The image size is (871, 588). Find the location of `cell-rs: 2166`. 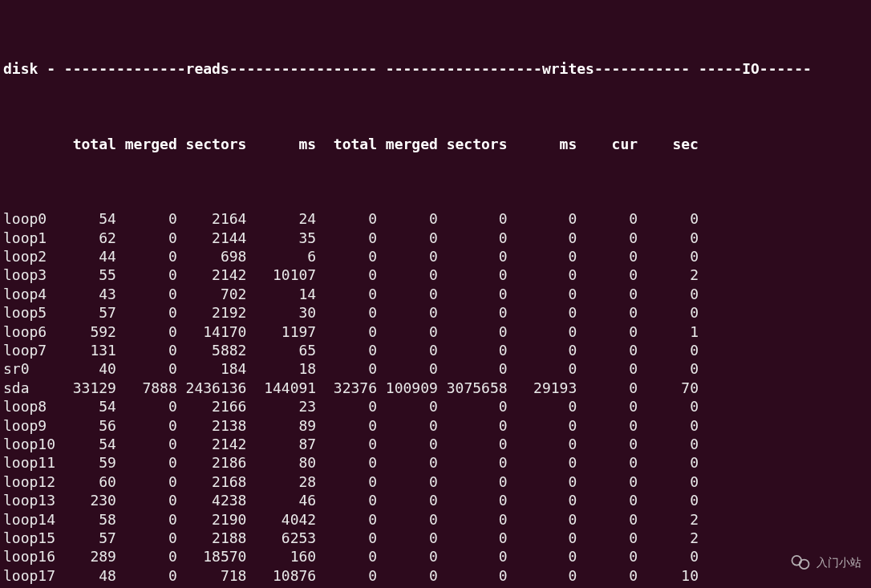

cell-rs: 2166 is located at coordinates (212, 406).